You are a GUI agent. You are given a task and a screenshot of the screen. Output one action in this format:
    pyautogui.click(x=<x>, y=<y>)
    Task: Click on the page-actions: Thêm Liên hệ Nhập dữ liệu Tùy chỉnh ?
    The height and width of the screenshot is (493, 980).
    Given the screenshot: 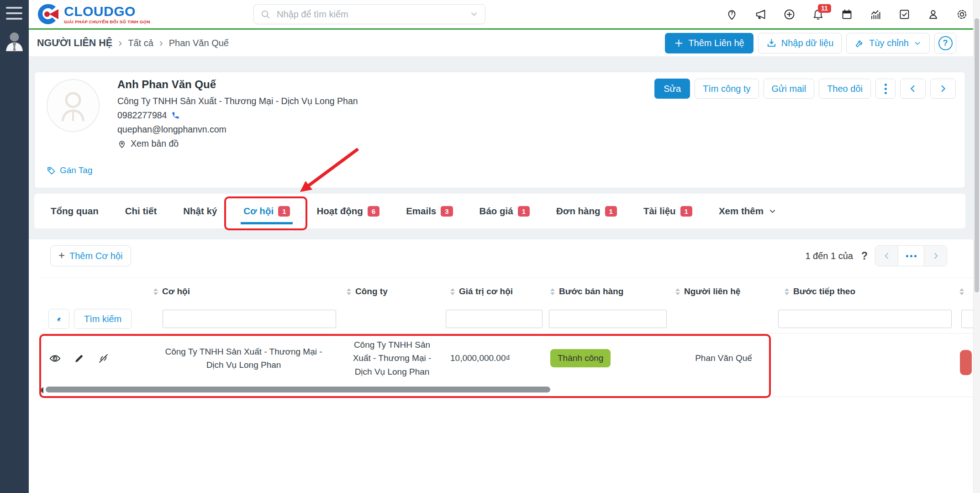 What is the action you would take?
    pyautogui.click(x=811, y=43)
    